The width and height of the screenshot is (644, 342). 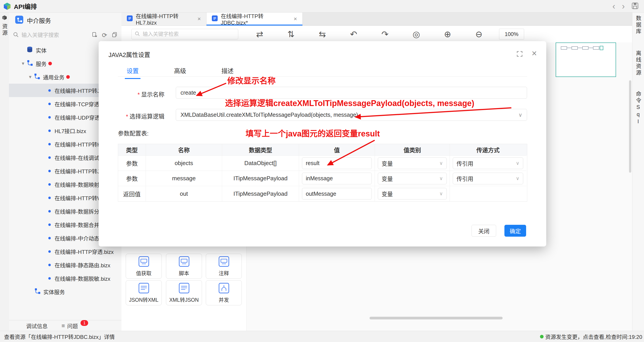 What do you see at coordinates (322, 336) in the screenshot?
I see `status-bar: 查看资源「在线编排-HTTP转JDBC.bizx」详情 资源发生变更，点击查看,…` at bounding box center [322, 336].